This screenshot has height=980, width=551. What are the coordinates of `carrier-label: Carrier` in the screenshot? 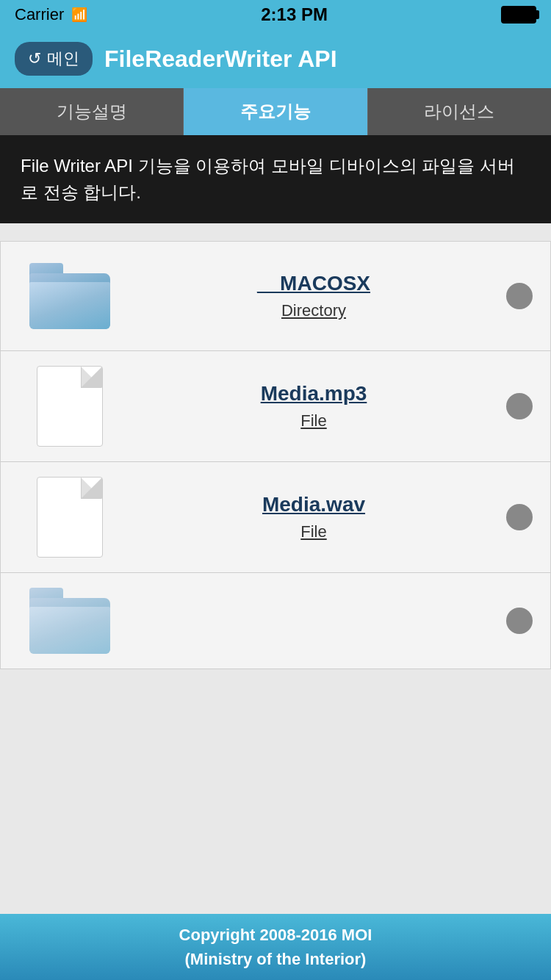 It's located at (40, 15).